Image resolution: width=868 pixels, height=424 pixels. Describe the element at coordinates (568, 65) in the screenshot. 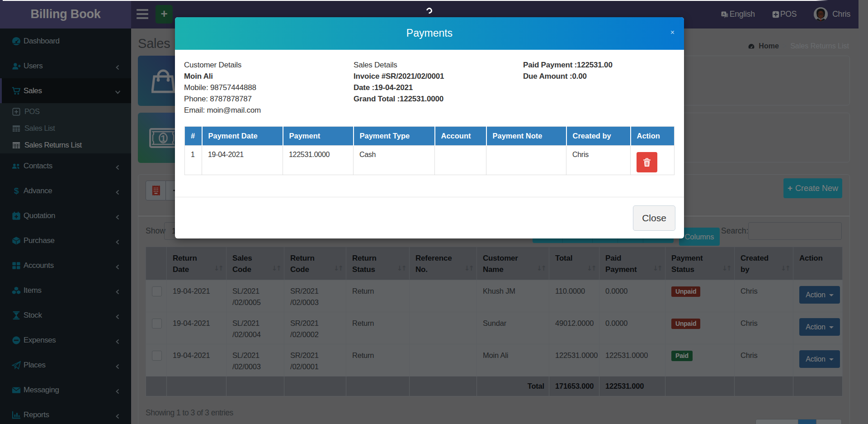

I see `paid-payment: Paid Payment :122531.00` at that location.